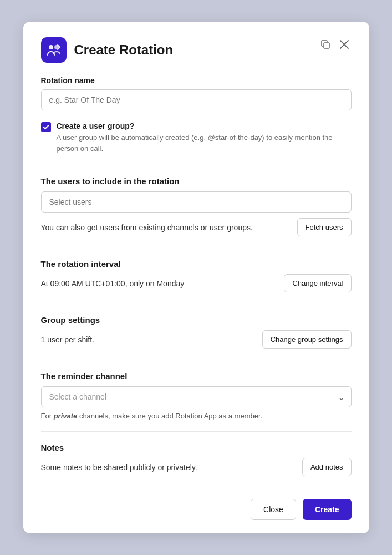  I want to click on channel-select: Select a channel, so click(196, 397).